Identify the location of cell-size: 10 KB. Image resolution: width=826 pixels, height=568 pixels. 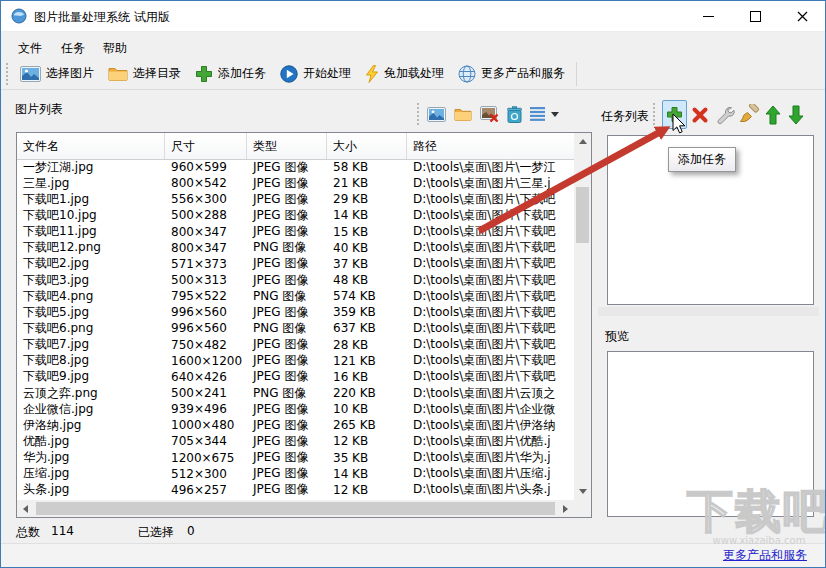
(367, 409).